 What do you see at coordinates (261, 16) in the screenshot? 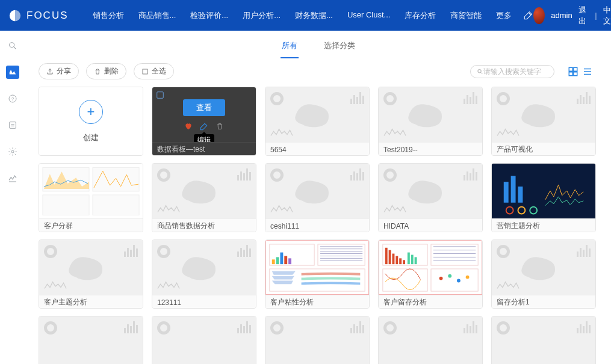
I see `nav-user-analysis: 用户分析...` at bounding box center [261, 16].